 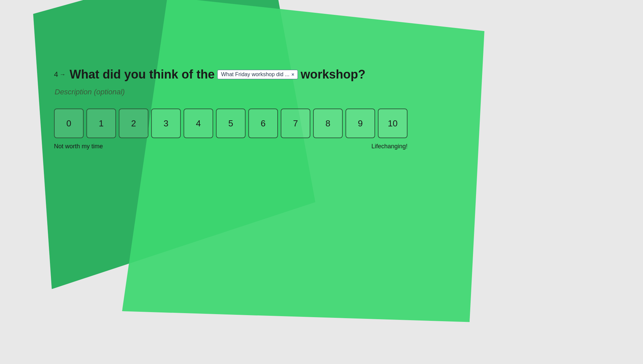 I want to click on description-text: Description (optional), so click(x=240, y=92).